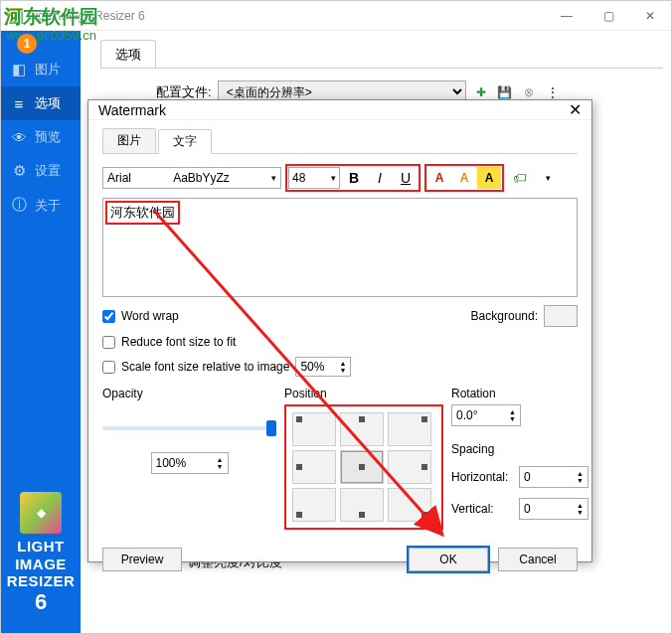 The height and width of the screenshot is (634, 672). Describe the element at coordinates (439, 178) in the screenshot. I see `font-color-red: A` at that location.